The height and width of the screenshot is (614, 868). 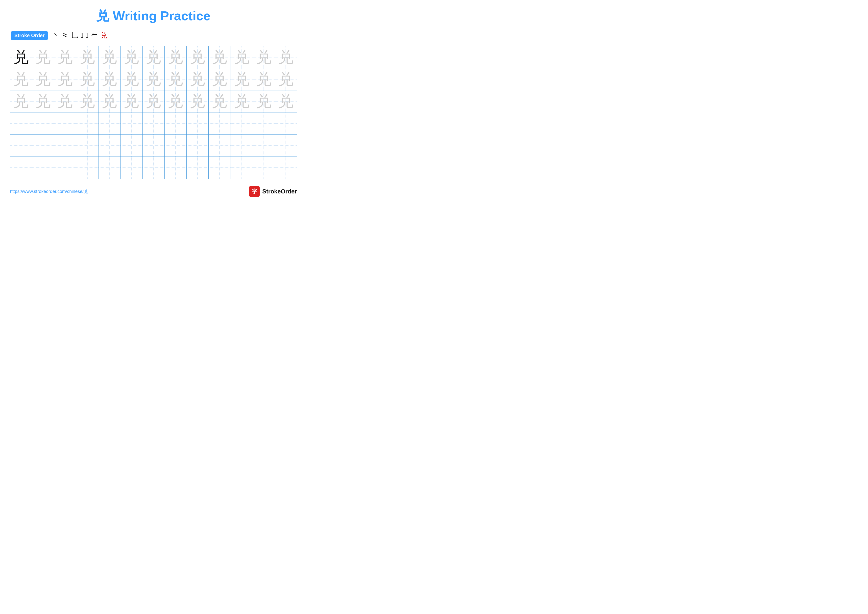 I want to click on stroke-1: 丶, so click(x=56, y=36).